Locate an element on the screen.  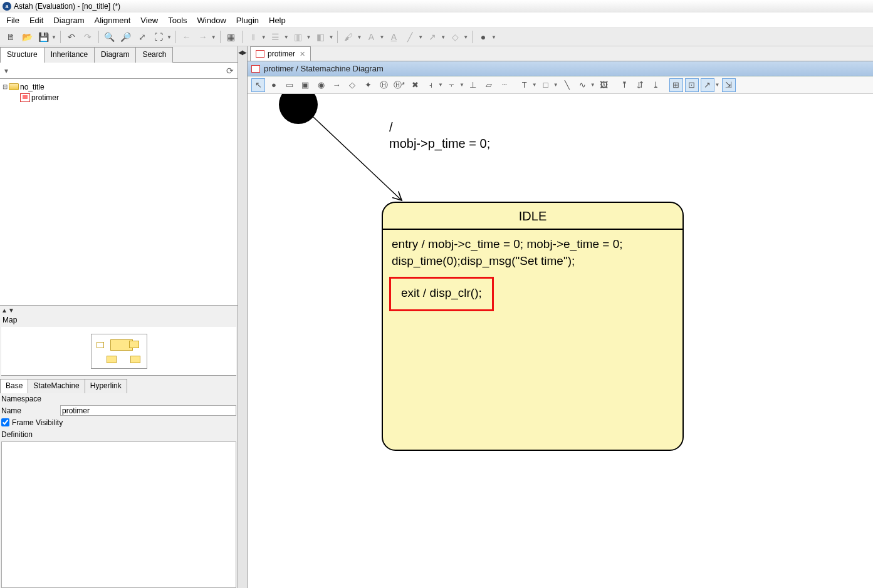
selection-tool-icon: ↖ is located at coordinates (258, 85).